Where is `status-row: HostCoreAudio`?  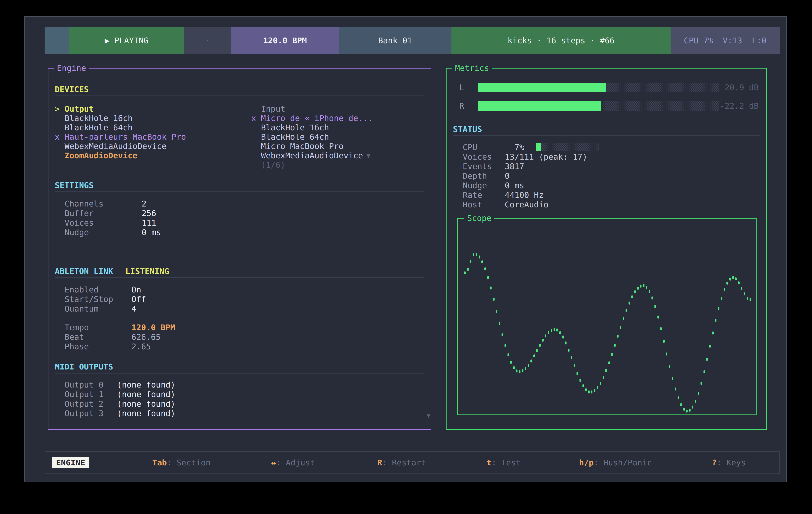
status-row: HostCoreAudio is located at coordinates (525, 204).